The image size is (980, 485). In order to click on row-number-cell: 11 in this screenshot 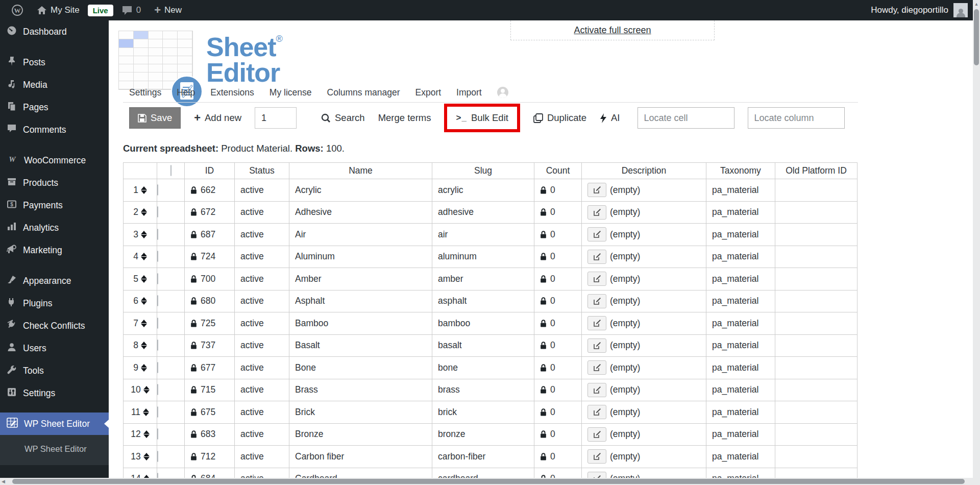, I will do `click(140, 413)`.